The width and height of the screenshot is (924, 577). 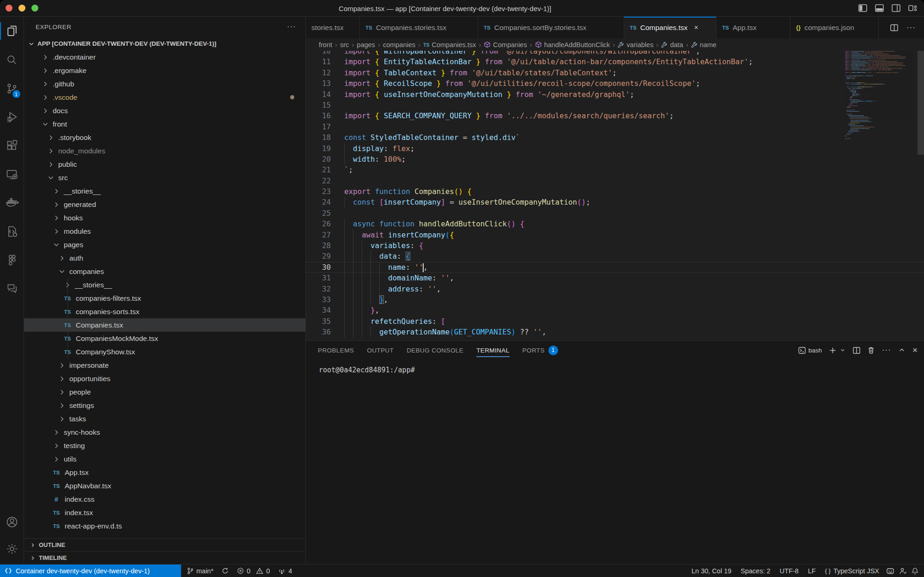 I want to click on tree-item-generated: generated, so click(x=164, y=204).